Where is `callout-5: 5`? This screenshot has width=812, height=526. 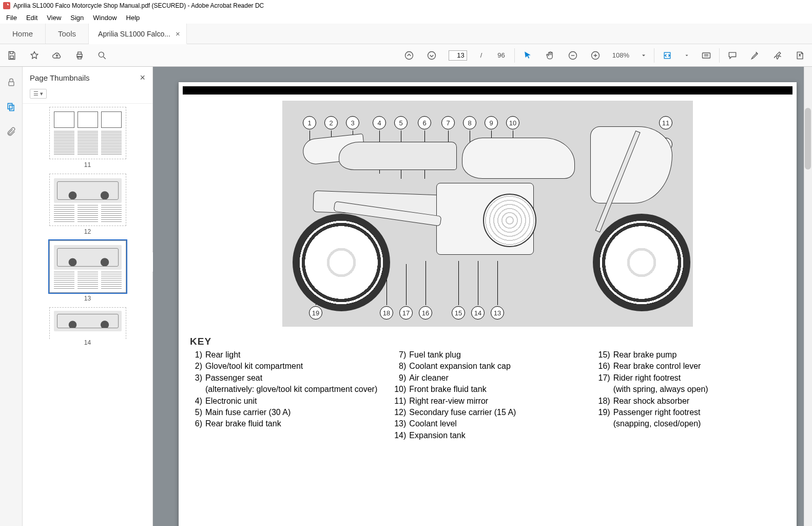 callout-5: 5 is located at coordinates (401, 123).